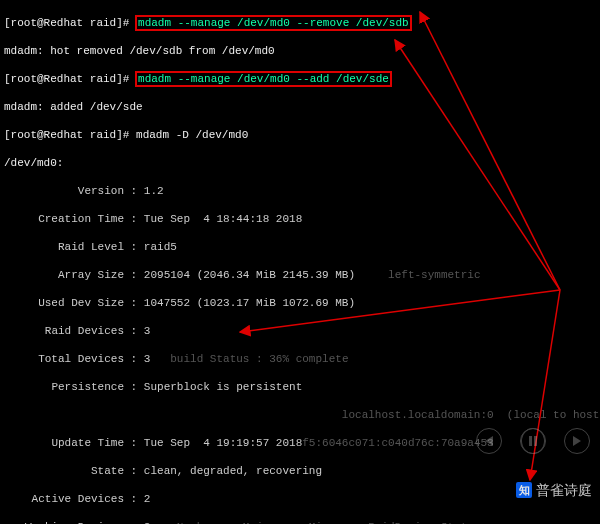  I want to click on watermark: 知 普雀诗庭, so click(554, 490).